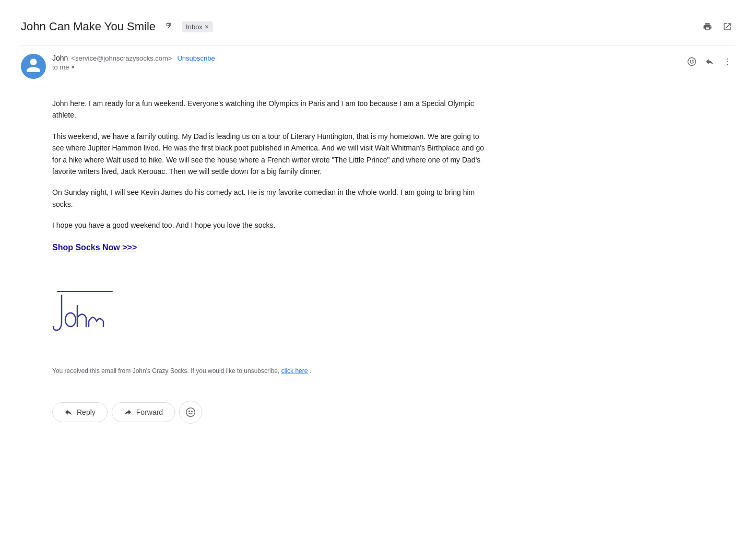  I want to click on avatar-person-icon, so click(33, 67).